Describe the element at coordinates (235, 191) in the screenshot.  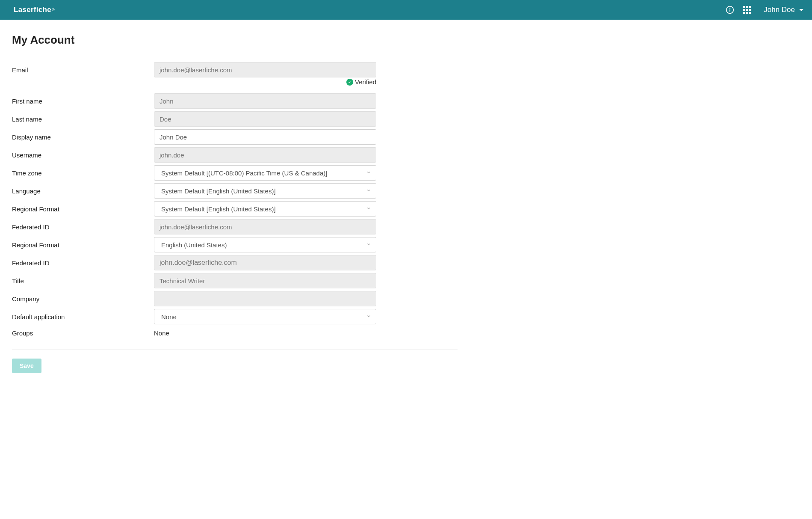
I see `row-language: Language System Default [English (United…` at that location.